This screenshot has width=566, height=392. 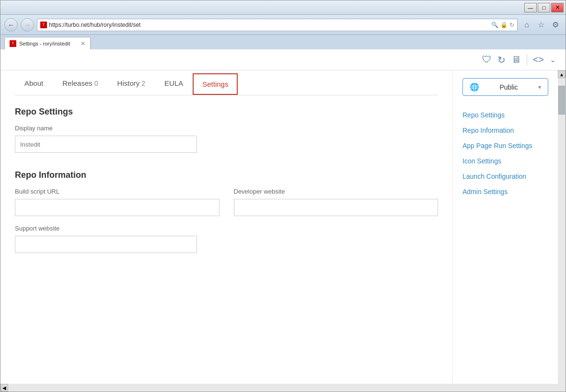 What do you see at coordinates (509, 87) in the screenshot?
I see `public-label: Public` at bounding box center [509, 87].